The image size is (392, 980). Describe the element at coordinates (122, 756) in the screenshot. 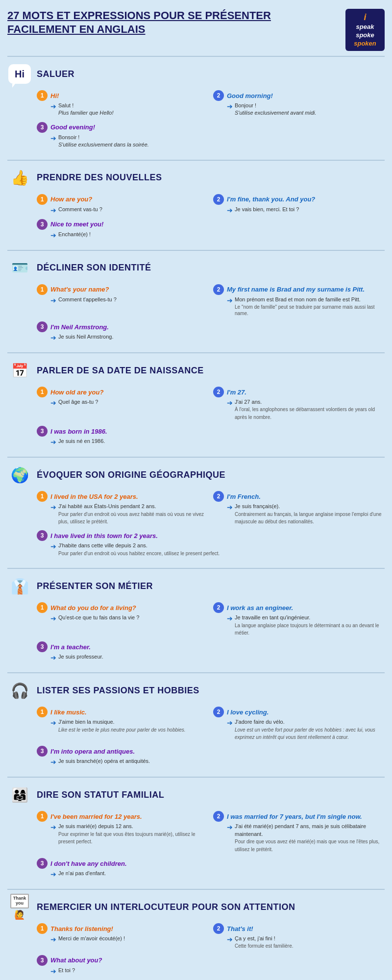

I see `pa-item-3: 3 I'm into opera and antiques. ➔ Je suis…` at that location.